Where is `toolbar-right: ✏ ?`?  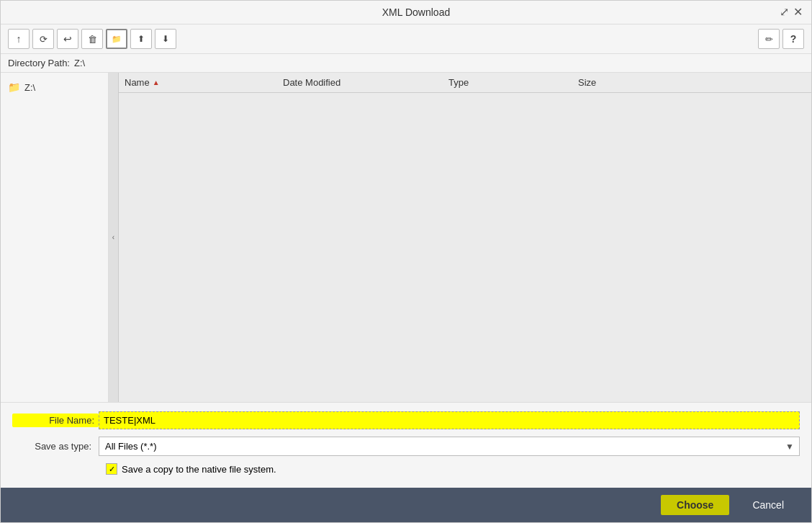
toolbar-right: ✏ ? is located at coordinates (781, 39).